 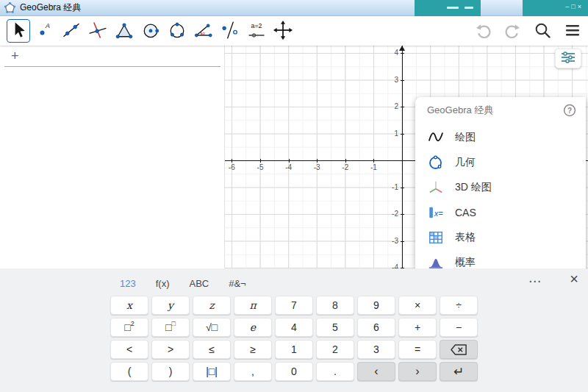 What do you see at coordinates (513, 31) in the screenshot?
I see `redo-button` at bounding box center [513, 31].